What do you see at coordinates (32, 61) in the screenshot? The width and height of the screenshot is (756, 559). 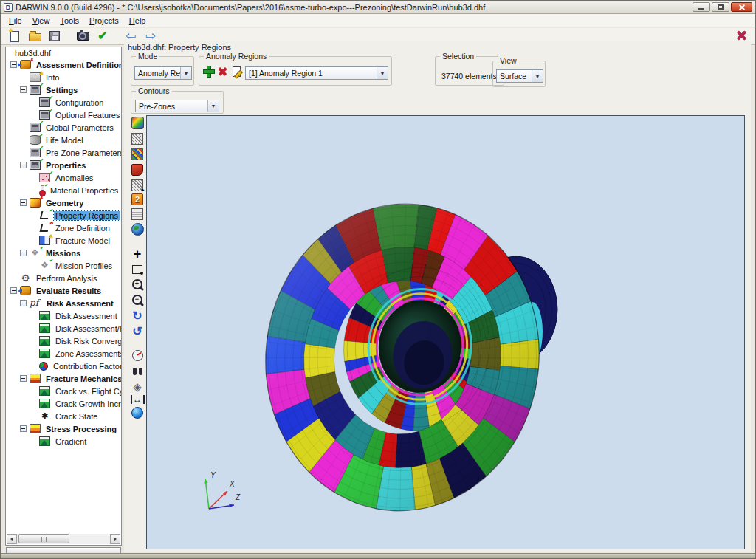 I see `error-mark: ✗` at bounding box center [32, 61].